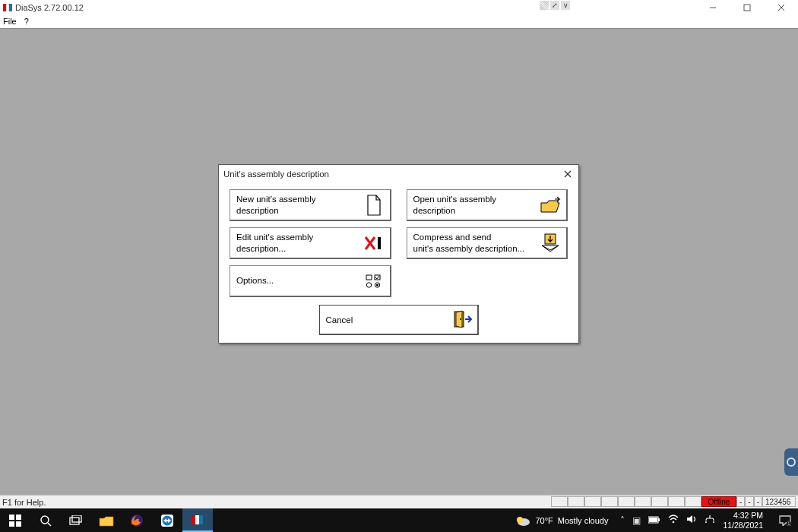 Image resolution: width=798 pixels, height=532 pixels. What do you see at coordinates (779, 502) in the screenshot?
I see `status-counter: 123456` at bounding box center [779, 502].